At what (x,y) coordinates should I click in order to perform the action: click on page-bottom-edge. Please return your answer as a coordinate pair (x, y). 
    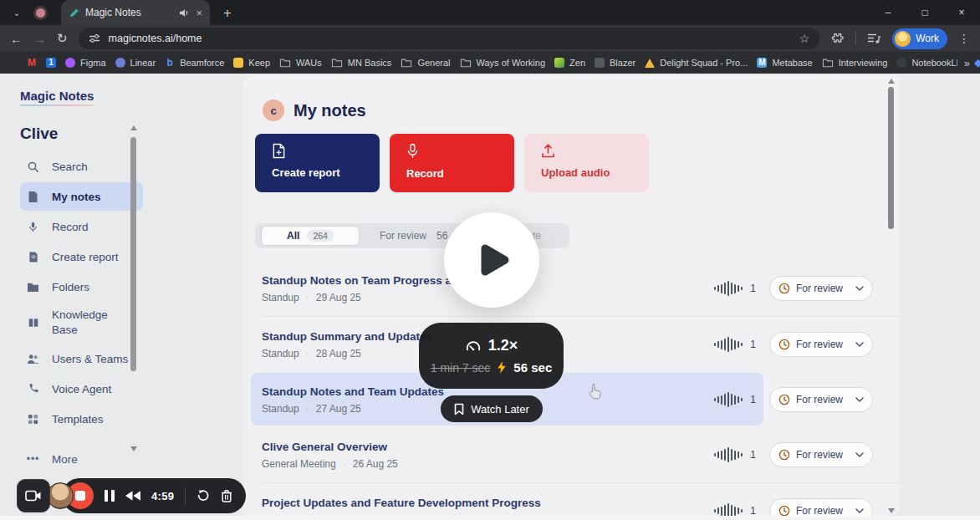
    Looking at the image, I should click on (490, 518).